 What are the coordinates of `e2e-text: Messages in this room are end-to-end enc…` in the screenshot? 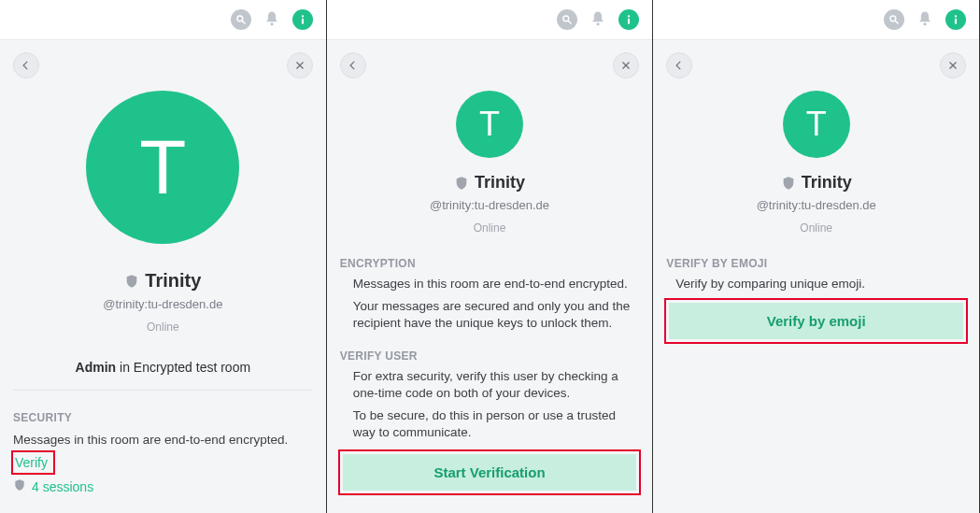 It's located at (163, 440).